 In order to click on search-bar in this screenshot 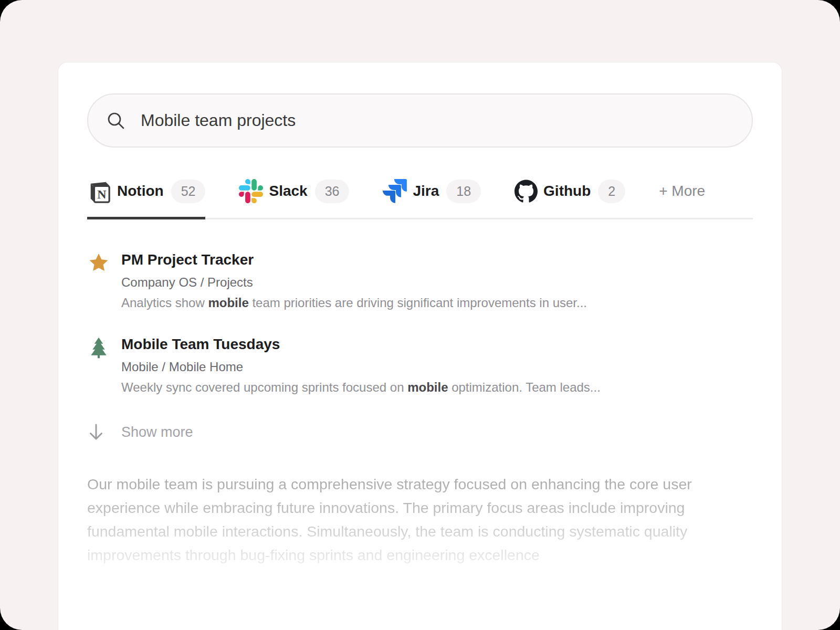, I will do `click(420, 121)`.